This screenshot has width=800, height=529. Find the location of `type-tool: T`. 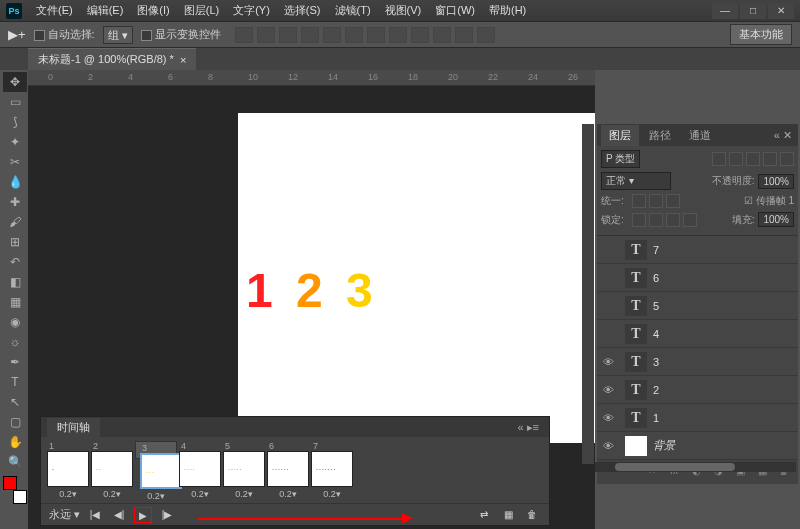

type-tool: T is located at coordinates (15, 382).